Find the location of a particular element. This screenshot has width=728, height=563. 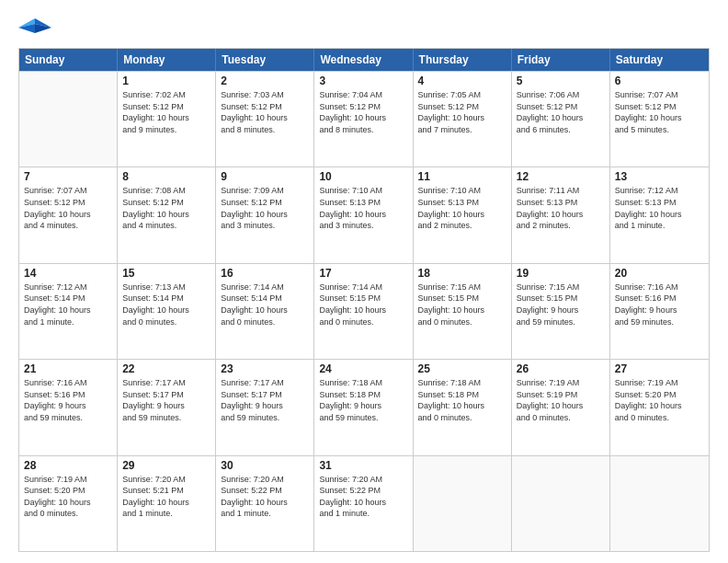

day-number: 6 is located at coordinates (660, 81).